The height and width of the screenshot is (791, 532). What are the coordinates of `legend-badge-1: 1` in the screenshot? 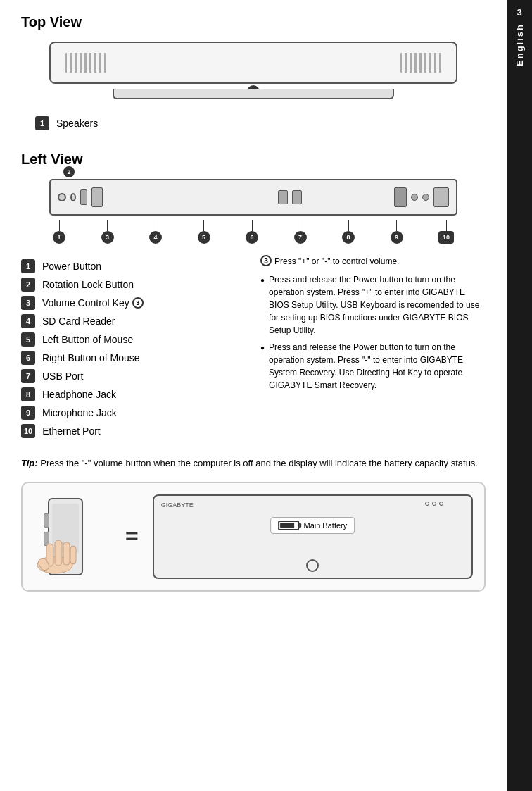 It's located at (42, 123).